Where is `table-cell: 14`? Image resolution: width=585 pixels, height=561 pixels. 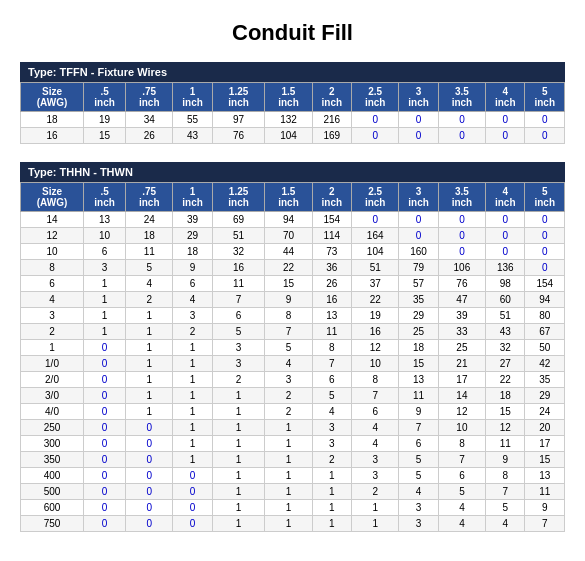 table-cell: 14 is located at coordinates (462, 396).